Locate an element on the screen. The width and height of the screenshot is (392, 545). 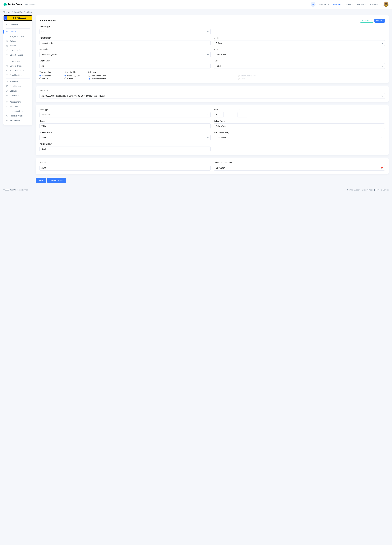
radio-other: Other is located at coordinates (312, 79).